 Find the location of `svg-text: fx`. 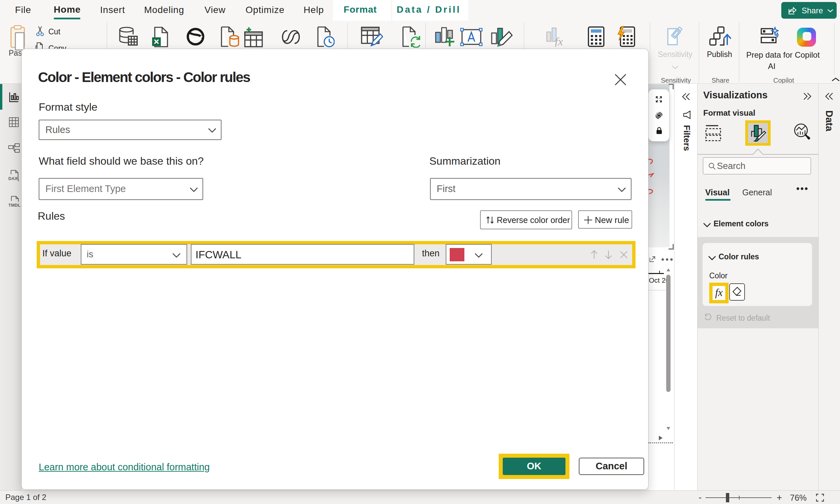

svg-text: fx is located at coordinates (559, 41).